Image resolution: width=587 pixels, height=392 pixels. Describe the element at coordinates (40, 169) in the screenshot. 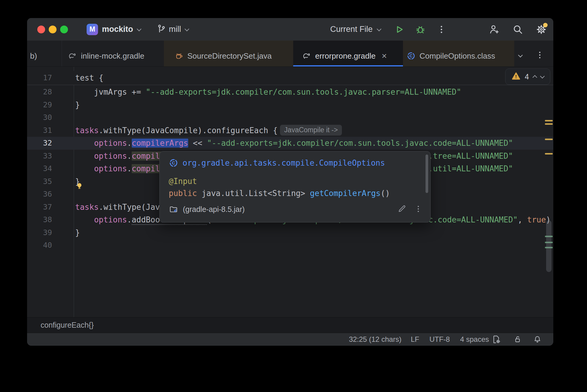

I see `line-number: 34` at that location.